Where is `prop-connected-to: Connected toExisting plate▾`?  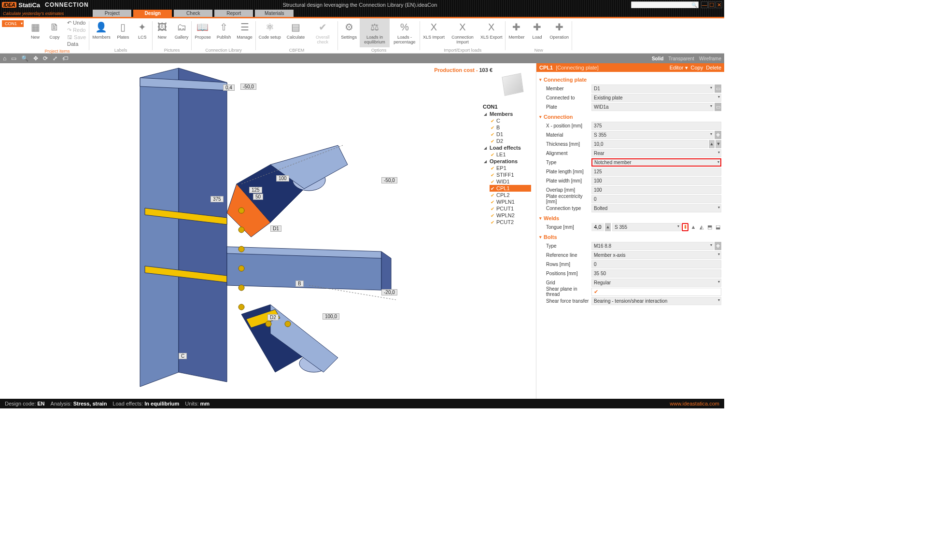
prop-connected-to: Connected toExisting plate▾ is located at coordinates (631, 98).